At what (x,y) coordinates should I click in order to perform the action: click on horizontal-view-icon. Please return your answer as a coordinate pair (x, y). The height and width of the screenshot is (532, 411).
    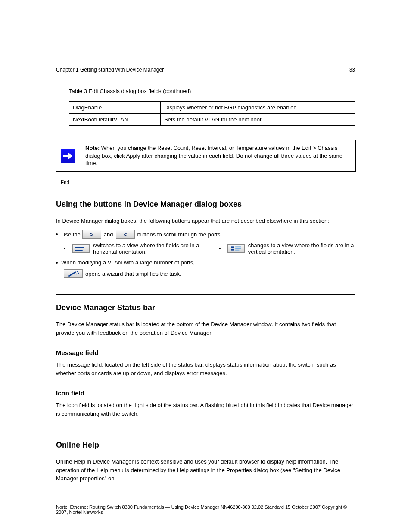
    Looking at the image, I should click on (81, 249).